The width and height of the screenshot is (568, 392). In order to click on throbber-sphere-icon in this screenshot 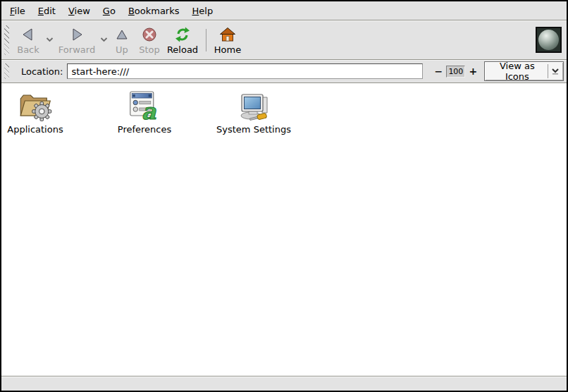, I will do `click(548, 39)`.